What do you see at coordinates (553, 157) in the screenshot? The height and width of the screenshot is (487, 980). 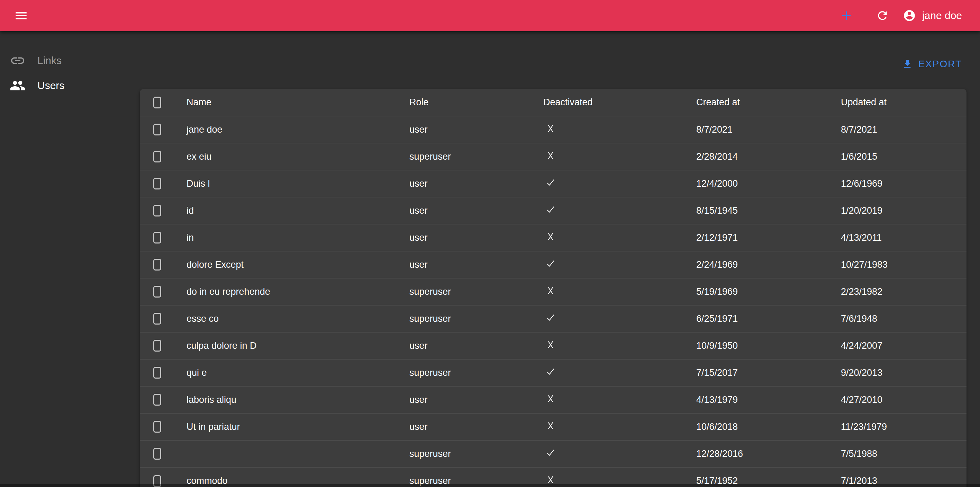 I see `table-row: ex eiu superuser 2/28/2014 1/6/2015` at bounding box center [553, 157].